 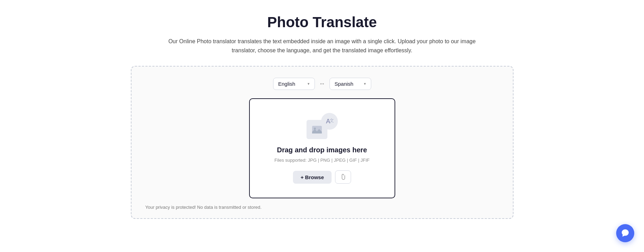 I want to click on drop-zone-icon: A 文, so click(x=322, y=126).